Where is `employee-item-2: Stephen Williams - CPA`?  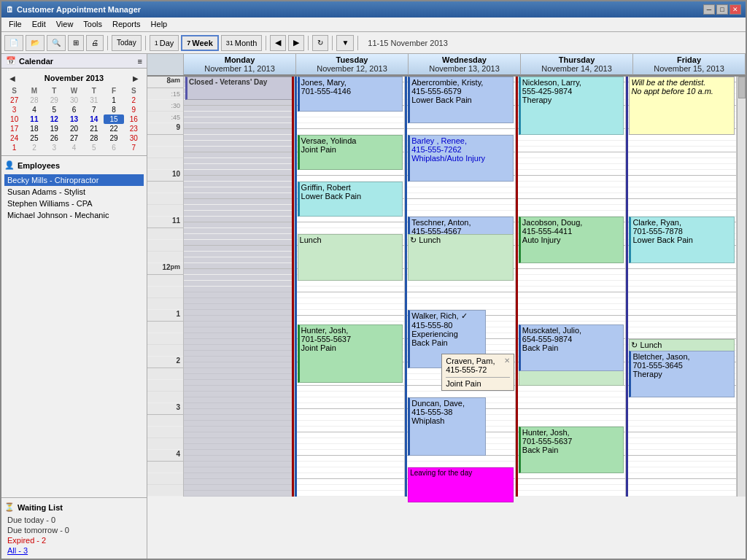 employee-item-2: Stephen Williams - CPA is located at coordinates (74, 203).